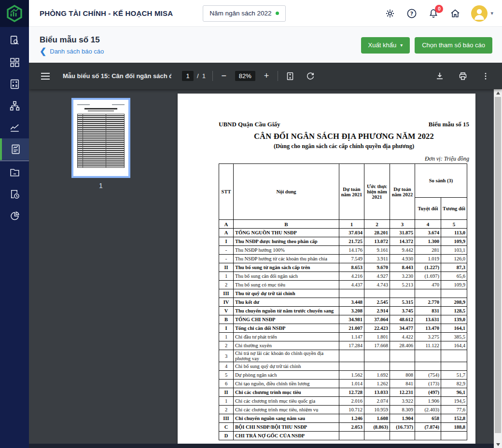 The image size is (502, 448). Describe the element at coordinates (224, 76) in the screenshot. I see `zoom-out-button: −` at that location.